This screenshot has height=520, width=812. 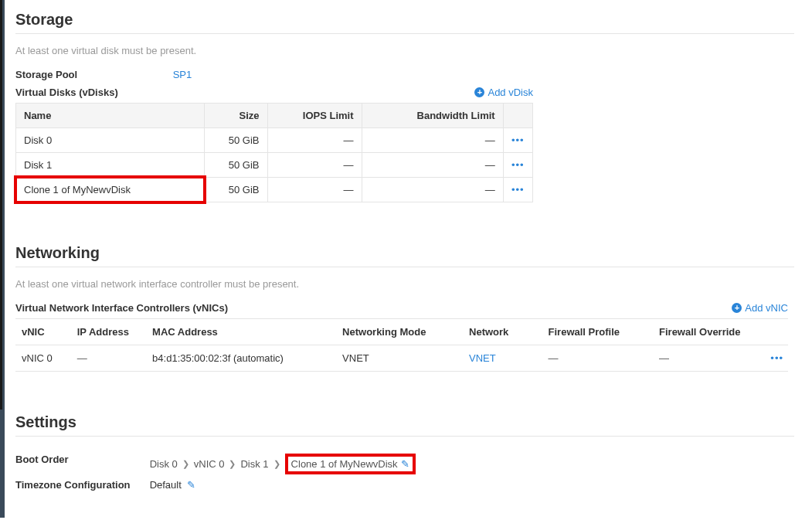 I want to click on vdisk-name: Clone 1 of MyNewvDisk, so click(x=110, y=190).